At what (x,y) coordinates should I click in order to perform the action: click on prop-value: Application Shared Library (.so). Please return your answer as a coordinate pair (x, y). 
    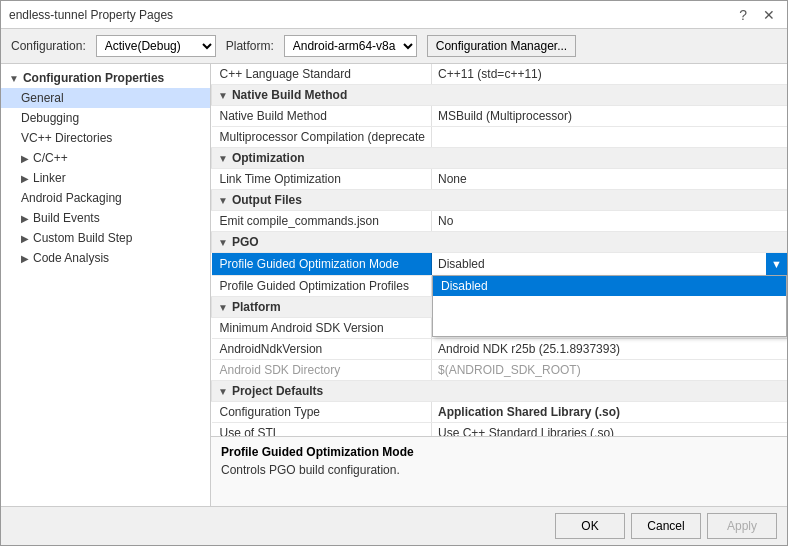
    Looking at the image, I should click on (610, 412).